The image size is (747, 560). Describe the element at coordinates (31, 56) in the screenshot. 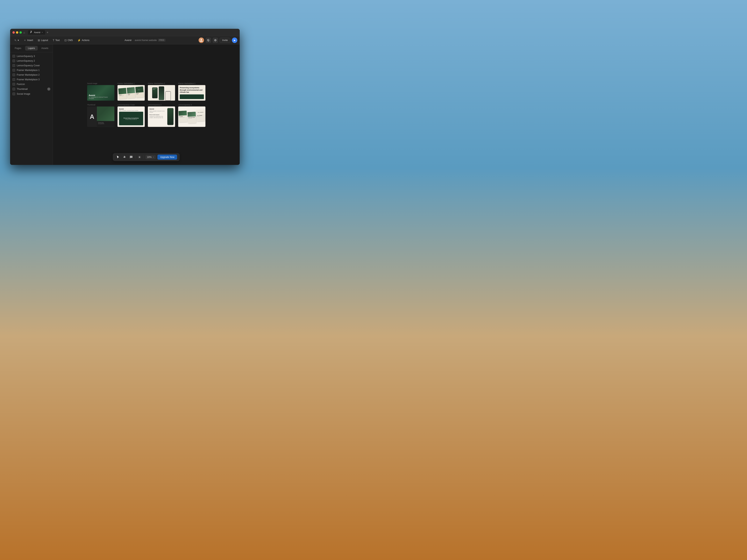

I see `sidebar-item-lemonsqueezy3: LemonSqueezy 3` at that location.